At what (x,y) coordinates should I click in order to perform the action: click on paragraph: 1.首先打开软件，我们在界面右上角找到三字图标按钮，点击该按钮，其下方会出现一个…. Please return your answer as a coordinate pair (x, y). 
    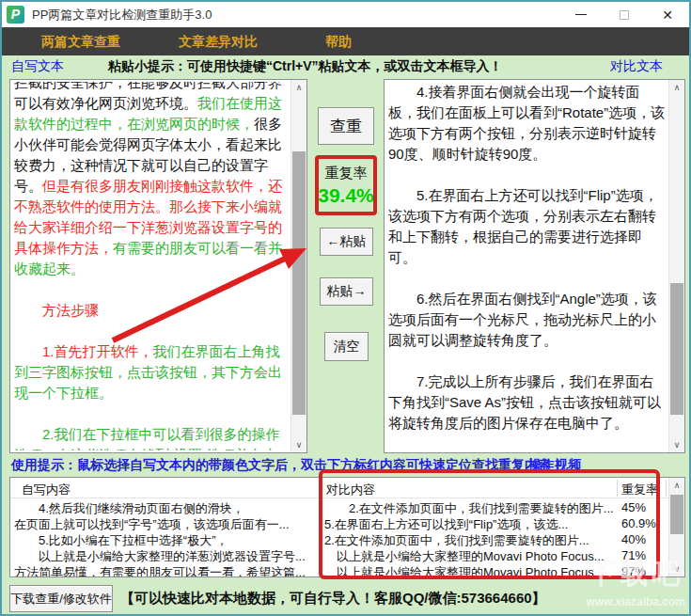
    Looking at the image, I should click on (151, 372).